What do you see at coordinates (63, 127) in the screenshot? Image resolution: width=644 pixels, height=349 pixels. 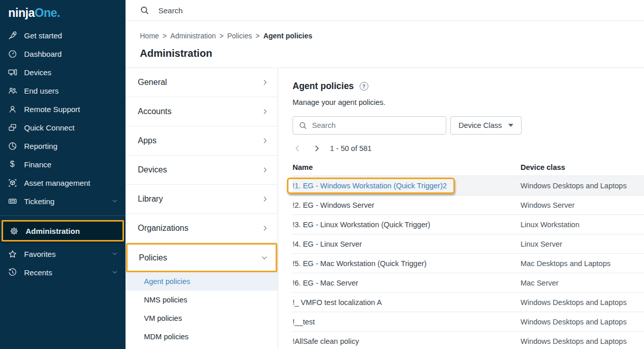 I see `sidebar-item-quick-connect: Quick Connect` at bounding box center [63, 127].